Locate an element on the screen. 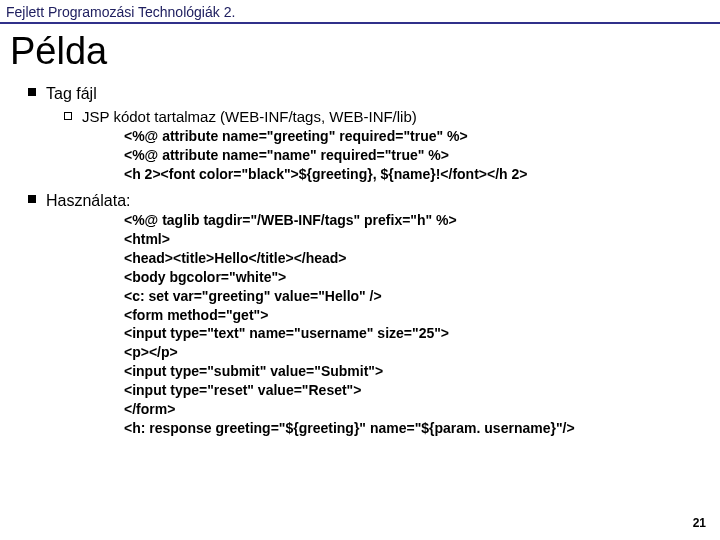 This screenshot has width=720, height=540. page-title: Példa is located at coordinates (360, 52).